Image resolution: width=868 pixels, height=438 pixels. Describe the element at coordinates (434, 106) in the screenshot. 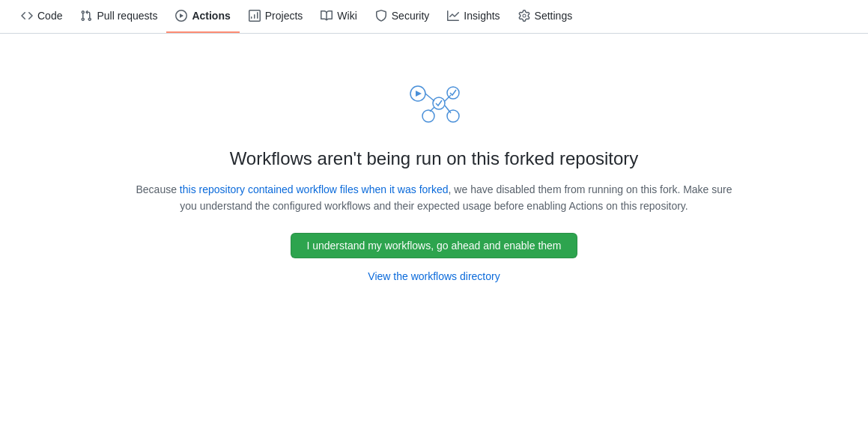

I see `workflow-icon` at that location.